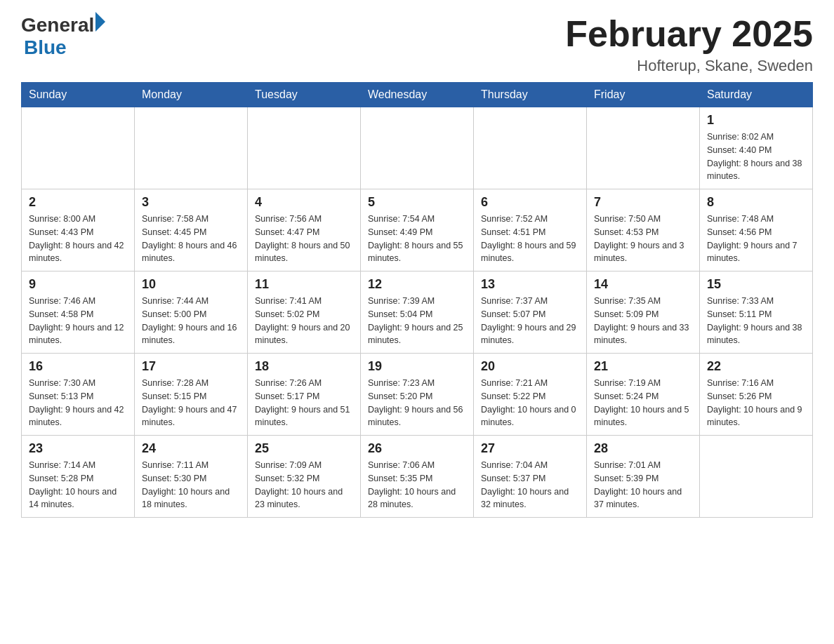 The height and width of the screenshot is (644, 834). What do you see at coordinates (65, 48) in the screenshot?
I see `logo-blue-text: Blue` at bounding box center [65, 48].